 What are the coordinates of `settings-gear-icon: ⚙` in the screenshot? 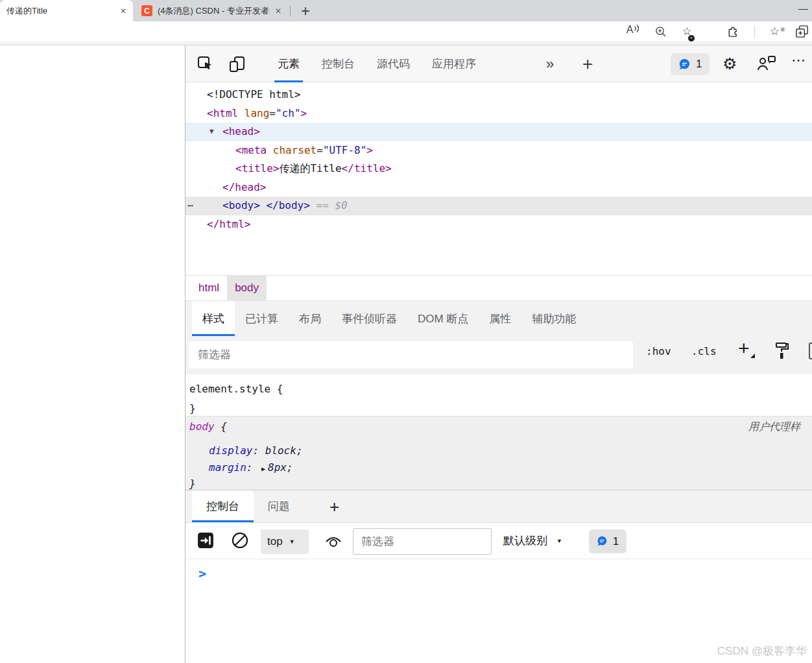 It's located at (730, 64).